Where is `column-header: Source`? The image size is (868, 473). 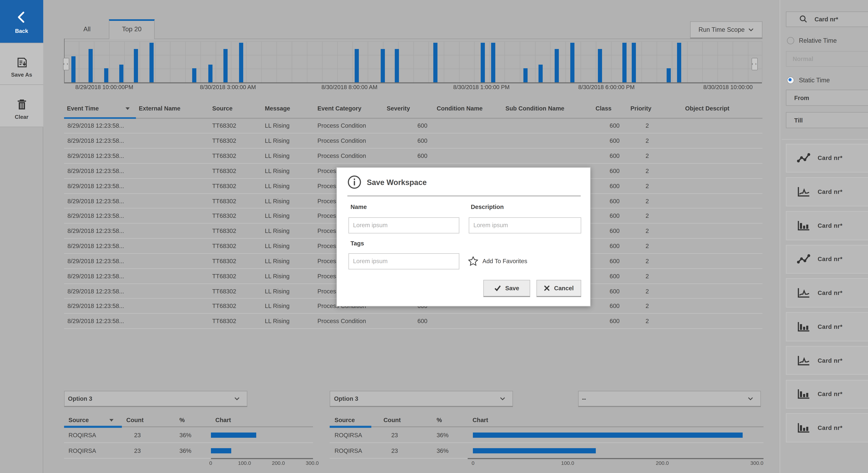 column-header: Source is located at coordinates (236, 109).